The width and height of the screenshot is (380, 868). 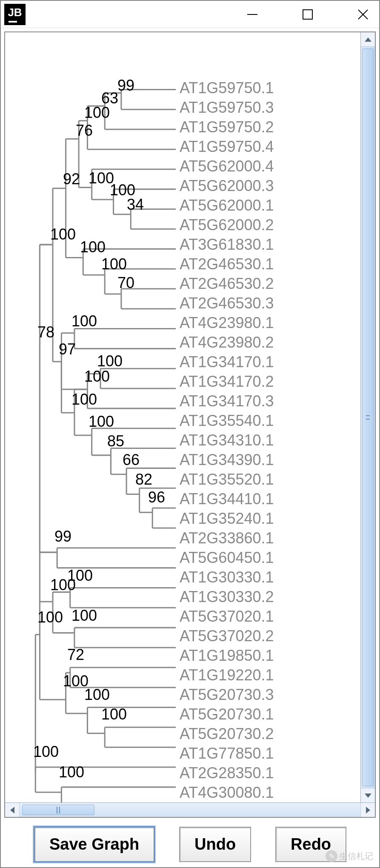 What do you see at coordinates (226, 480) in the screenshot?
I see `leaf-label: AT1G35520.1` at bounding box center [226, 480].